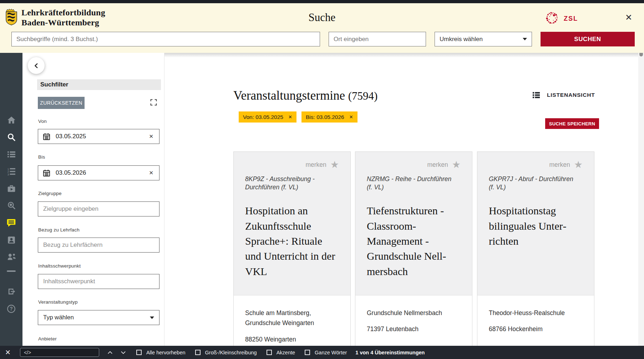 Image resolution: width=644 pixels, height=359 pixels. Describe the element at coordinates (11, 309) in the screenshot. I see `help-icon: ?` at that location.